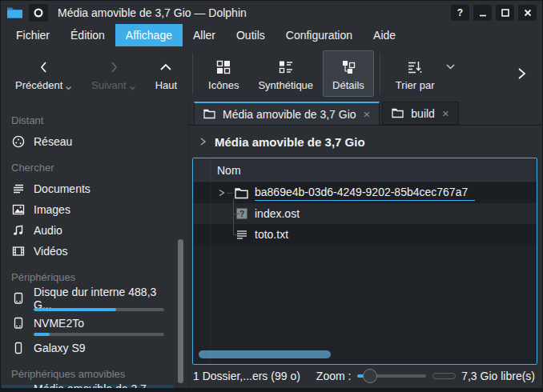 This screenshot has height=392, width=543. What do you see at coordinates (264, 354) in the screenshot?
I see `horizontal-scrollbar` at bounding box center [264, 354].